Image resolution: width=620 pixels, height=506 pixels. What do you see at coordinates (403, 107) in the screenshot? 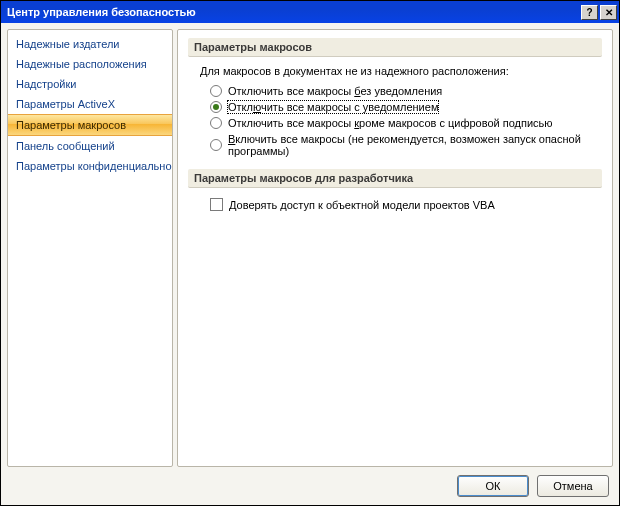
I see `radio-disable-with-notify: Отключить все макросы с уведомлением` at bounding box center [403, 107].